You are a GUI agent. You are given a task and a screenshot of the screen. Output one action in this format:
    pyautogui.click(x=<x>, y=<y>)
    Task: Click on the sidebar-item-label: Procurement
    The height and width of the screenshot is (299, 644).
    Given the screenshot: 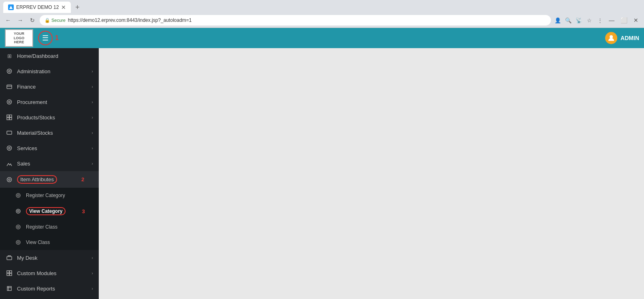 What is the action you would take?
    pyautogui.click(x=32, y=102)
    